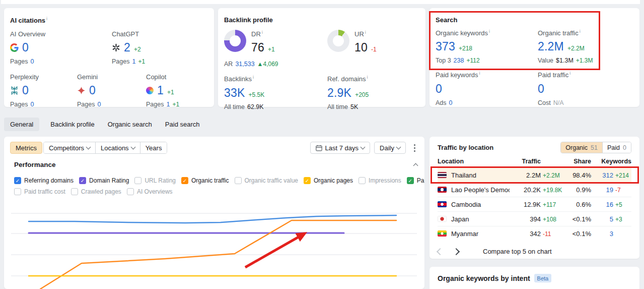 The width and height of the screenshot is (644, 289). Describe the element at coordinates (535, 175) in the screenshot. I see `table-row-thailand: Thailand 2.2M+2.2M 98.4% 312+214` at that location.